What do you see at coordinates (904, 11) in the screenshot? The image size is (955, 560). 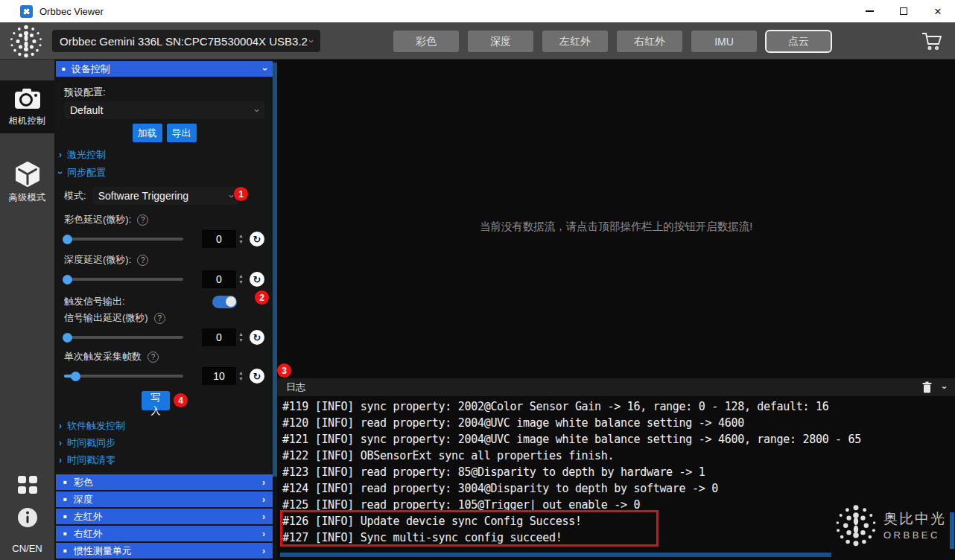 I see `maximize-icon` at bounding box center [904, 11].